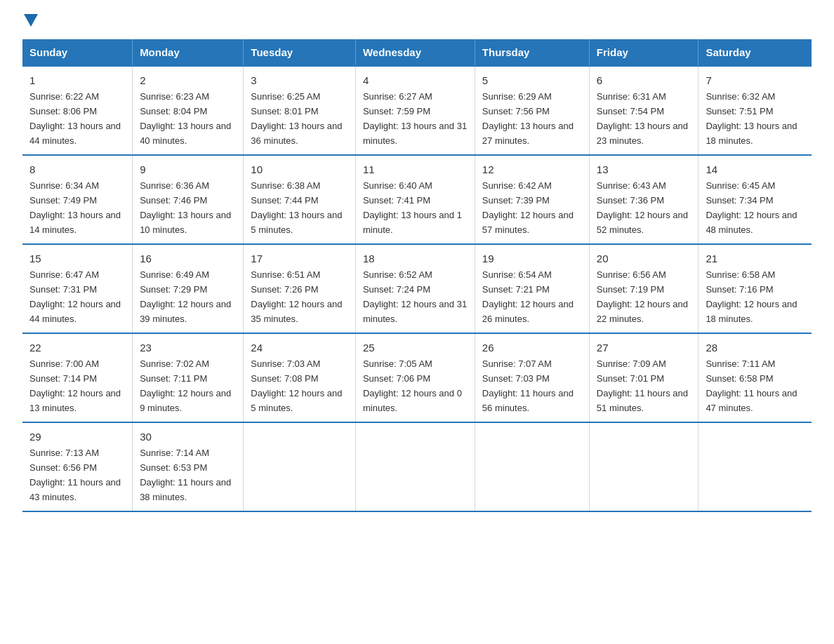 The image size is (834, 644). What do you see at coordinates (300, 289) in the screenshot?
I see `calendar-cell: 17Sunrise: 6:51 AMSunset: 7:26 PMDayligh…` at bounding box center [300, 289].